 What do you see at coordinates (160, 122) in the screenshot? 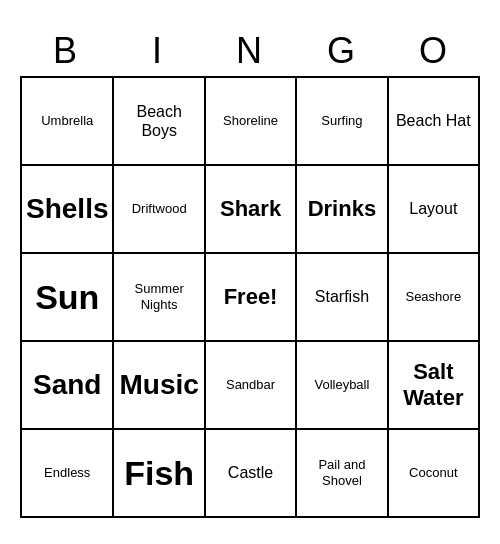
I see `cell-r0-c1: Beach Boys` at bounding box center [160, 122].